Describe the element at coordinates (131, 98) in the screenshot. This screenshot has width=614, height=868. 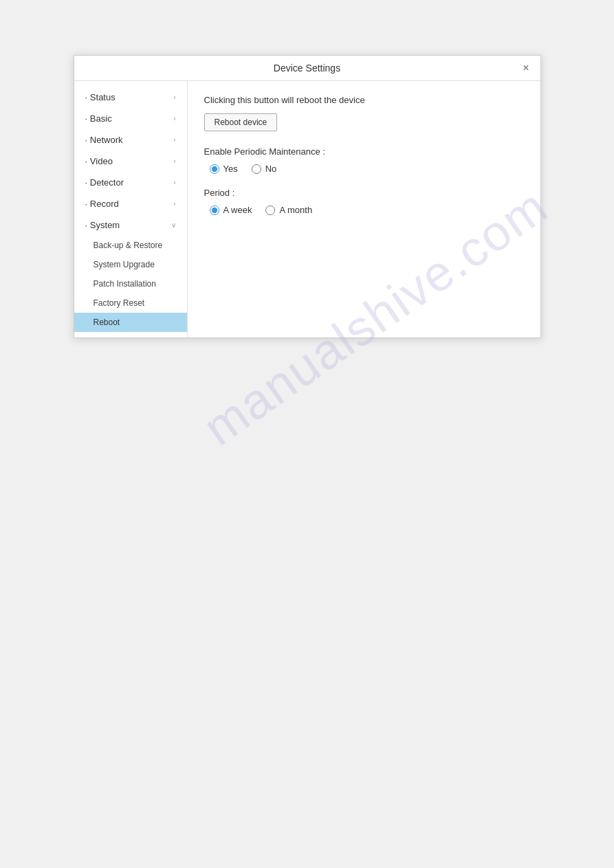
I see `sidebar-item-status: · Status ›` at that location.